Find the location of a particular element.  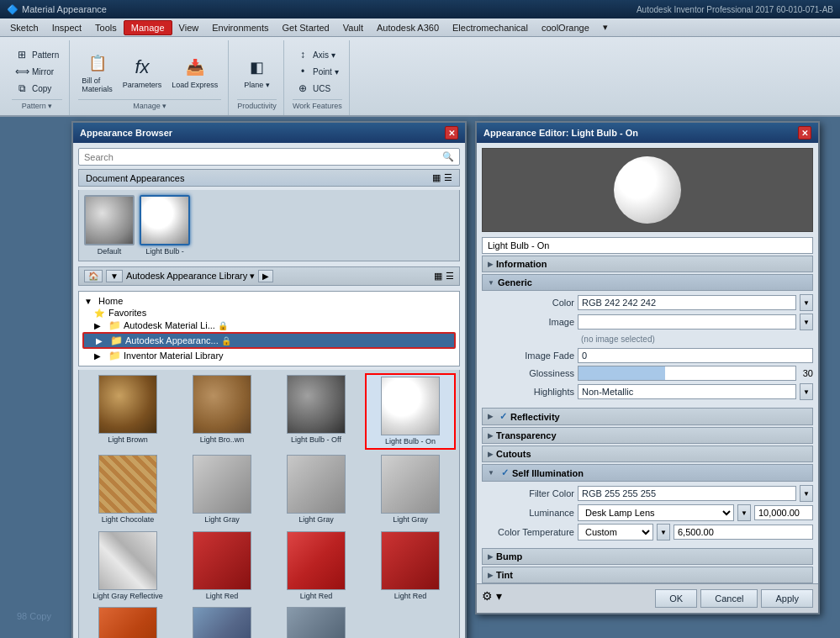

menu-tools: Tools is located at coordinates (106, 28).